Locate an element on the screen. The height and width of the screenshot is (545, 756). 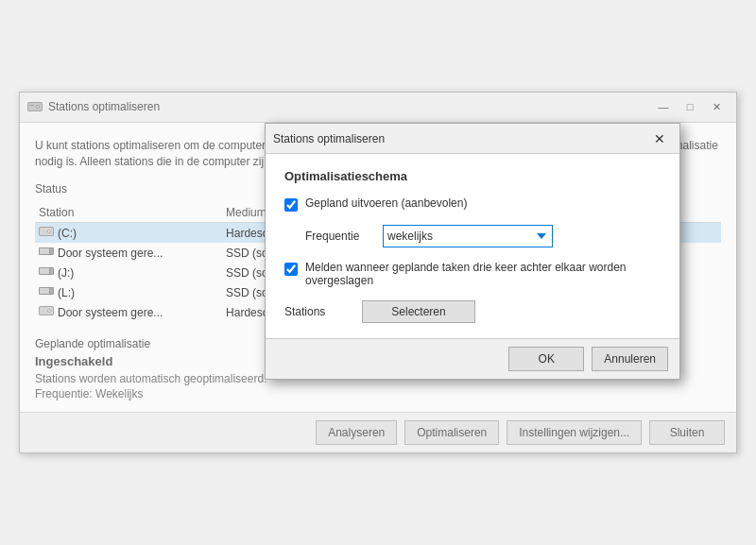
cell-station: (L:) is located at coordinates (129, 293).